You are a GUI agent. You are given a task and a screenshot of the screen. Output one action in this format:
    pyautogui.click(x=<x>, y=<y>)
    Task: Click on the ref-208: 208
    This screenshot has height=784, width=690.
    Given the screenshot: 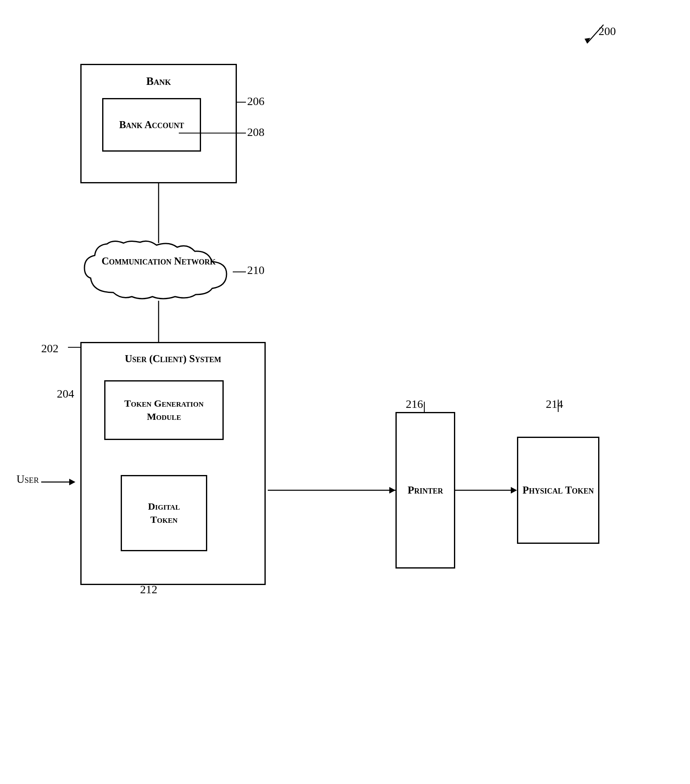 What is the action you would take?
    pyautogui.click(x=256, y=132)
    